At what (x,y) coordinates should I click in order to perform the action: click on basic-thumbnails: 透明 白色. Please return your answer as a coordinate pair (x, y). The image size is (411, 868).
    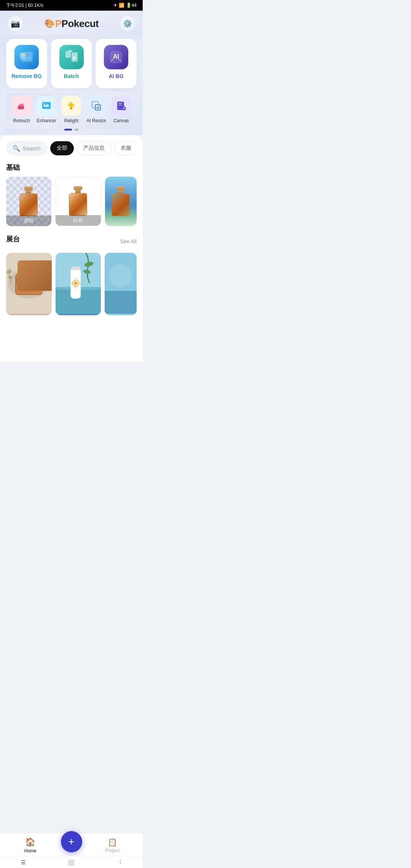
    Looking at the image, I should click on (72, 201).